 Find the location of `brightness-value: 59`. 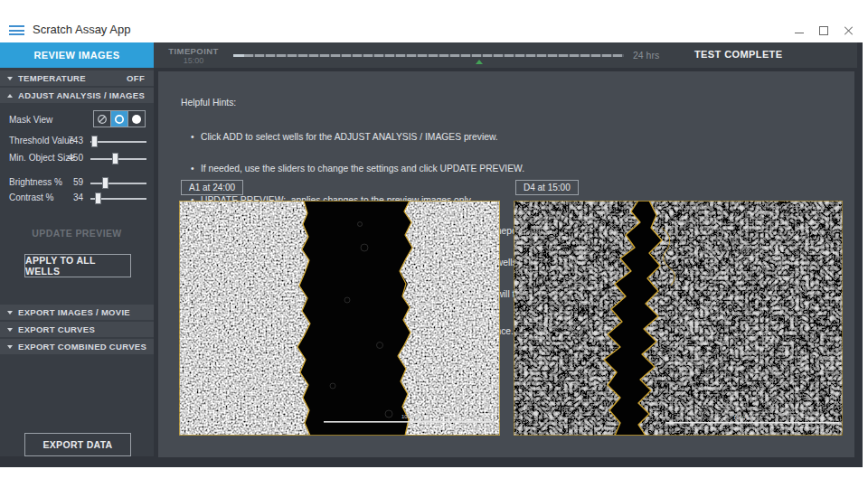

brightness-value: 59 is located at coordinates (78, 183).